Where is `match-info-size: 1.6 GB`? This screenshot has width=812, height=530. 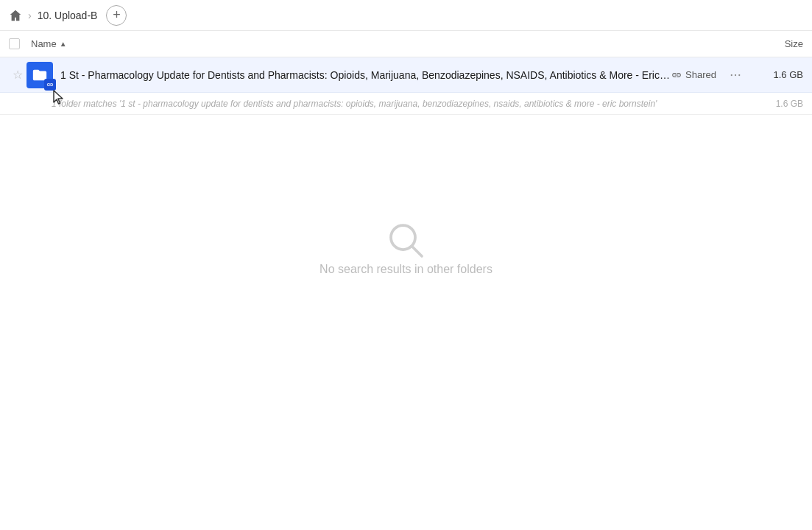 match-info-size: 1.6 GB is located at coordinates (777, 104).